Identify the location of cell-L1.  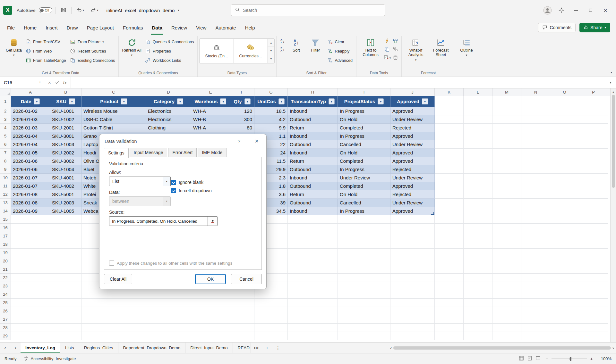
(478, 102).